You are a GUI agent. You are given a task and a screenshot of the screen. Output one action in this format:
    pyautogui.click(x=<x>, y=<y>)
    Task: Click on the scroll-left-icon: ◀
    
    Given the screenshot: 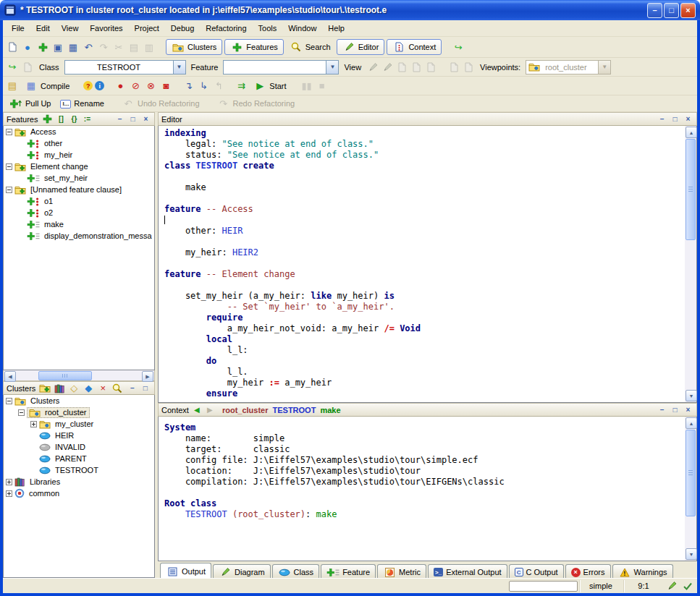 What is the action you would take?
    pyautogui.click(x=10, y=376)
    